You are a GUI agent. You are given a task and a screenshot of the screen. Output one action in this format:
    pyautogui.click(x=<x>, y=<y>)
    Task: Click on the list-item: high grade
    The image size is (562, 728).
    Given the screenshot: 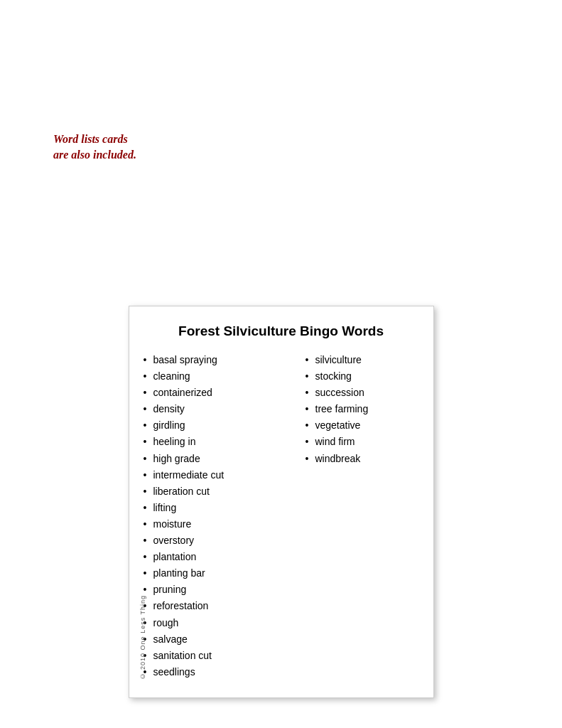 What is the action you would take?
    pyautogui.click(x=221, y=459)
    